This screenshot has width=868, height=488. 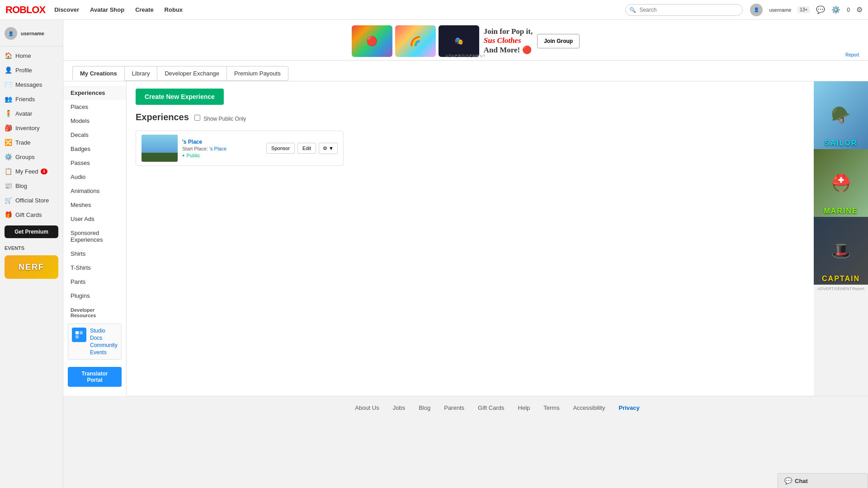 What do you see at coordinates (258, 73) in the screenshot?
I see `tab-premium-payouts: Premium Payouts` at bounding box center [258, 73].